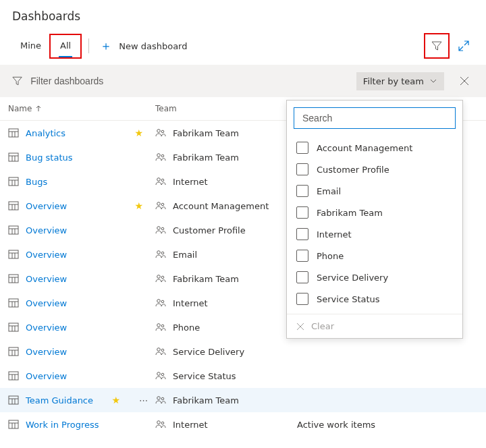 This screenshot has width=486, height=448. Describe the element at coordinates (62, 425) in the screenshot. I see `dashboard-link: Work in Progress` at that location.